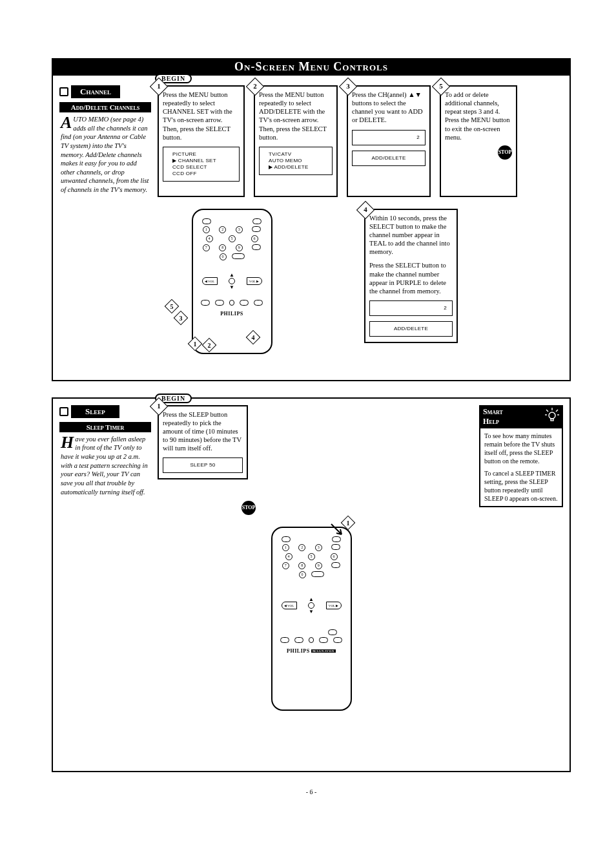 The height and width of the screenshot is (862, 616). I want to click on page-number: - 6 -, so click(311, 792).